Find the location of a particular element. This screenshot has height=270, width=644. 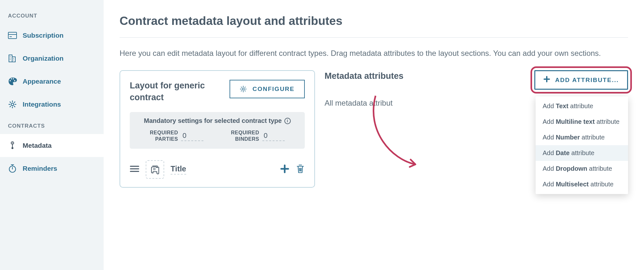

dropdown-item-number: Add Number attribute is located at coordinates (582, 137).